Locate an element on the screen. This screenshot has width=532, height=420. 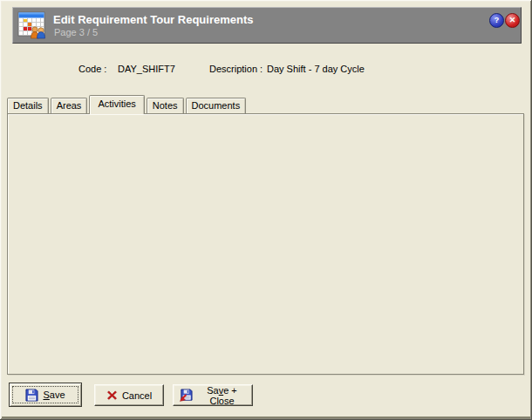
help-icon: ? is located at coordinates (497, 21).